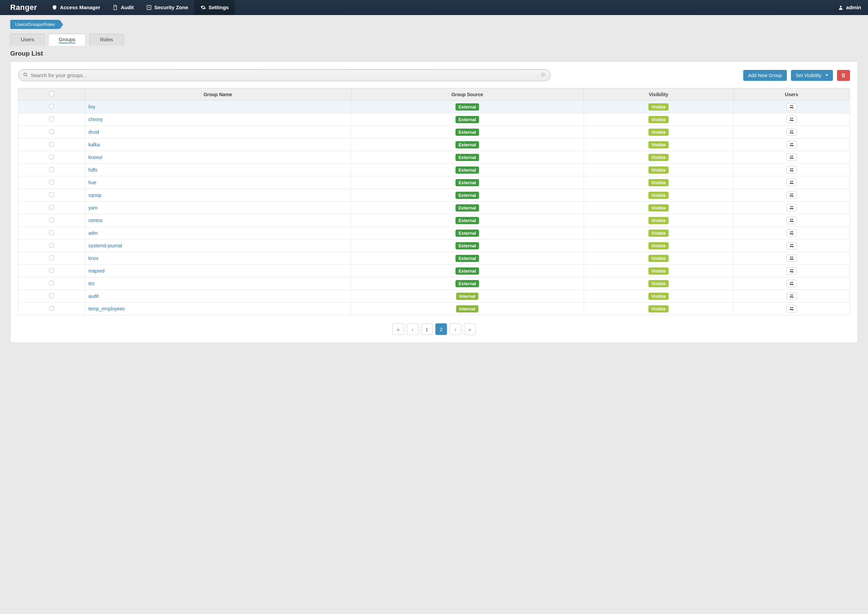 The width and height of the screenshot is (868, 614). What do you see at coordinates (105, 246) in the screenshot?
I see `group-name-link: systemd-journal` at bounding box center [105, 246].